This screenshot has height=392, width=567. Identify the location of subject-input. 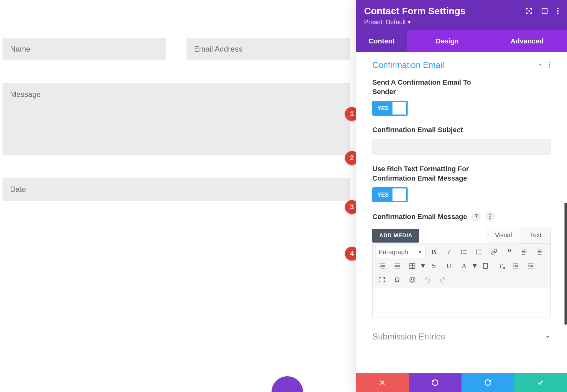
(461, 147).